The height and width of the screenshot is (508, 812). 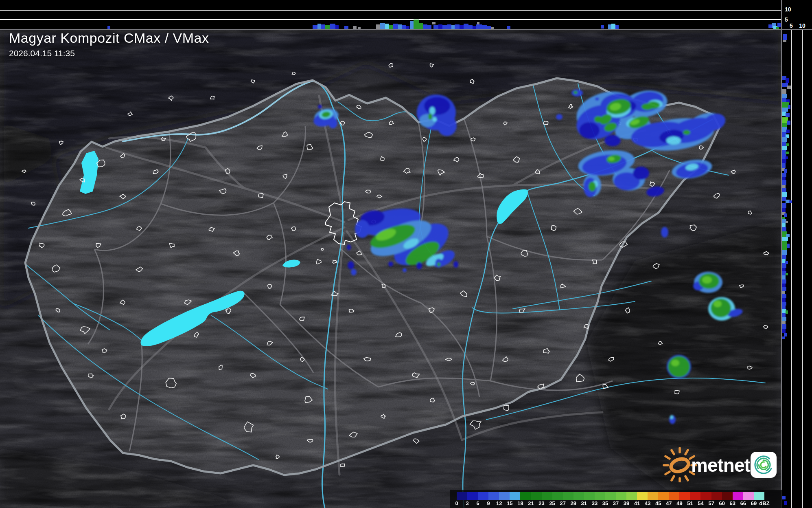 I want to click on legend-tick-label: 12, so click(x=499, y=504).